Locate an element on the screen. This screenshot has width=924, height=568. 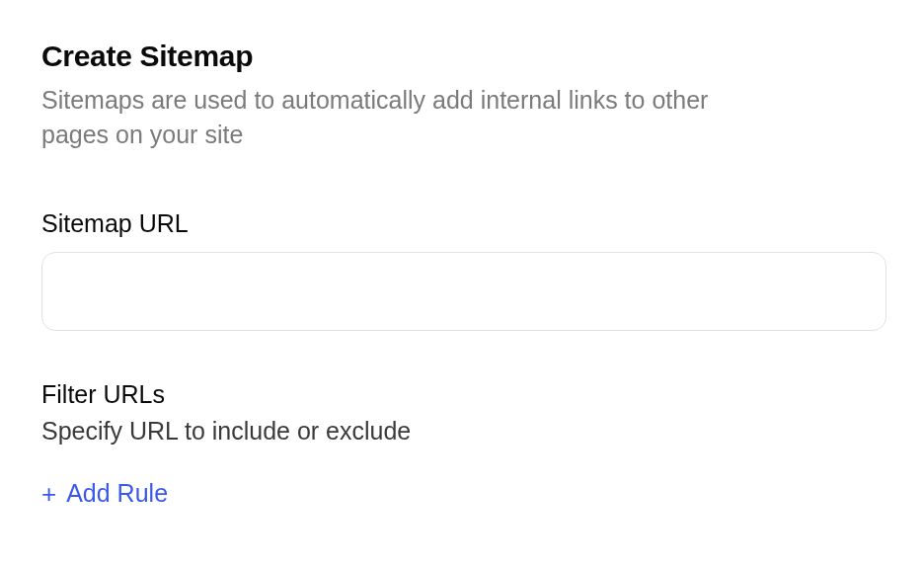
sitemap-url-input is located at coordinates (464, 291).